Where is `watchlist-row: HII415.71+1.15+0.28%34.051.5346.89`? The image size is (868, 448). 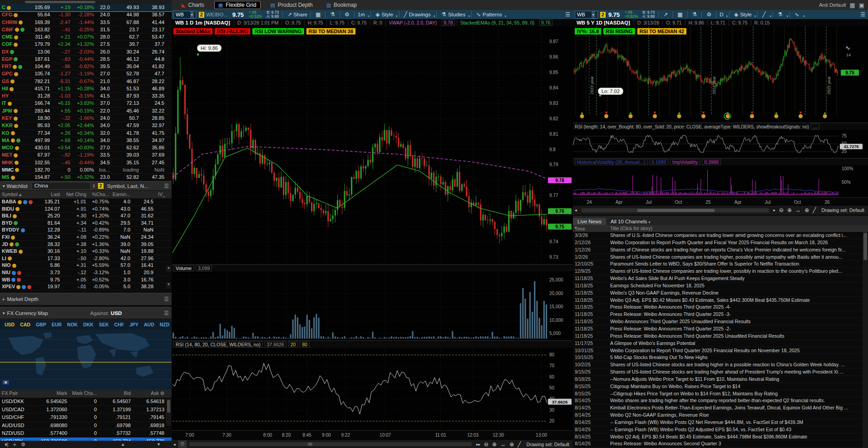 watchlist-row: HII415.71+1.15+0.28%34.051.5346.89 is located at coordinates (86, 89).